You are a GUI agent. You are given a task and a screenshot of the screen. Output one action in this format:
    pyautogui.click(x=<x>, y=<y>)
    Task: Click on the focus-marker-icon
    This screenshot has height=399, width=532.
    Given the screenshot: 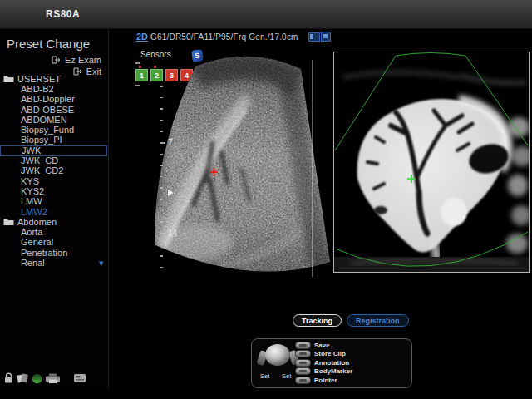 What is the action you would take?
    pyautogui.click(x=171, y=193)
    